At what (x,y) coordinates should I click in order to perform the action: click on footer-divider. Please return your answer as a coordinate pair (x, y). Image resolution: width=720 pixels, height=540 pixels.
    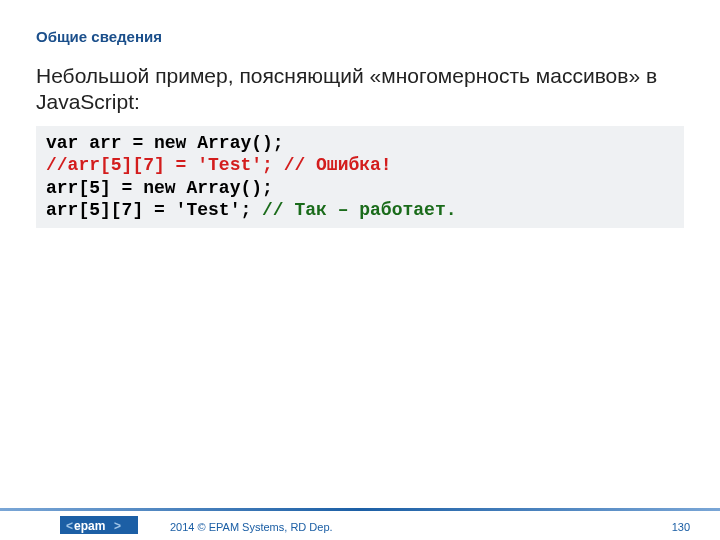
    Looking at the image, I should click on (360, 510).